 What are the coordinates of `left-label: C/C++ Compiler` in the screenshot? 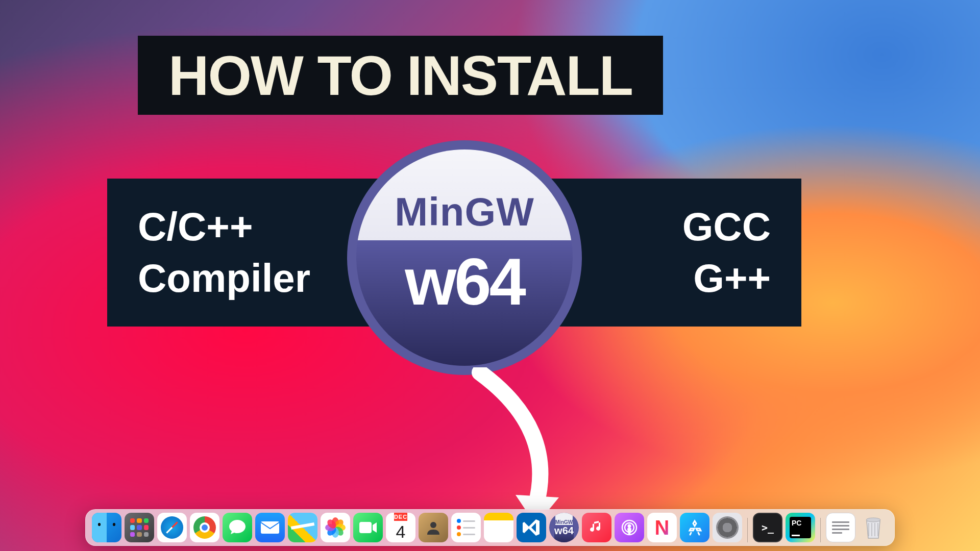 It's located at (224, 253).